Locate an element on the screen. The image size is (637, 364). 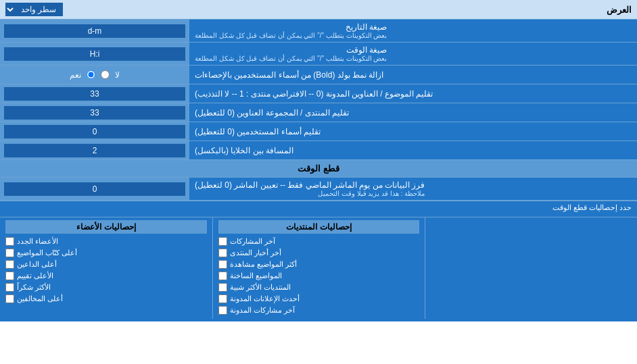
header-row: العرض سطر واحدسطرينثلاثة أسطر is located at coordinates (318, 9).